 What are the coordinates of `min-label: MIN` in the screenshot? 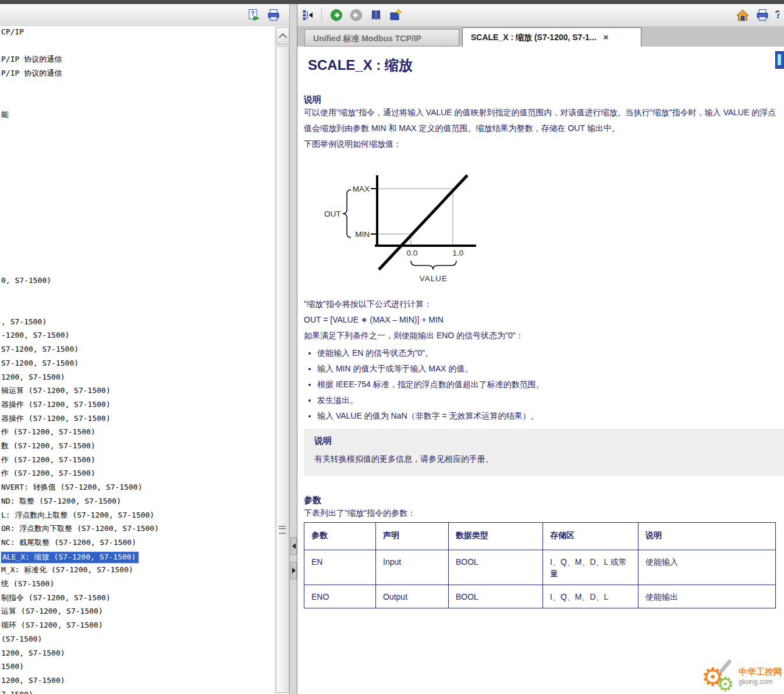 It's located at (362, 234).